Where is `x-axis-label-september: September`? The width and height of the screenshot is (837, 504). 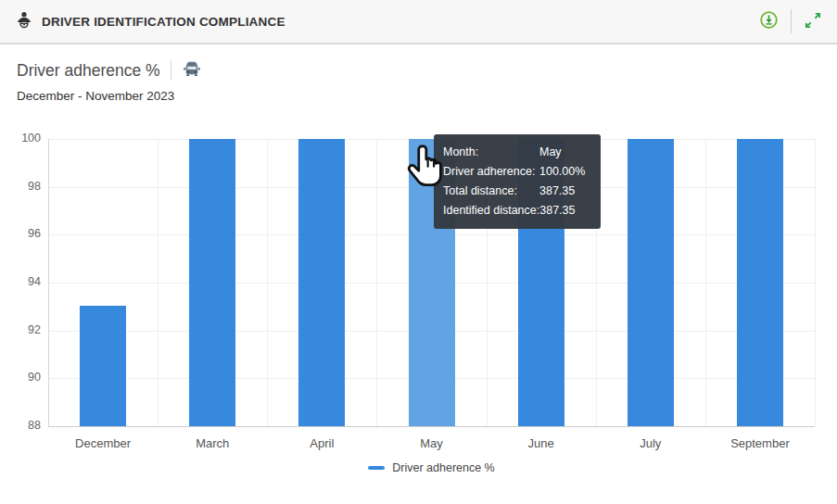
x-axis-label-september: September is located at coordinates (760, 443).